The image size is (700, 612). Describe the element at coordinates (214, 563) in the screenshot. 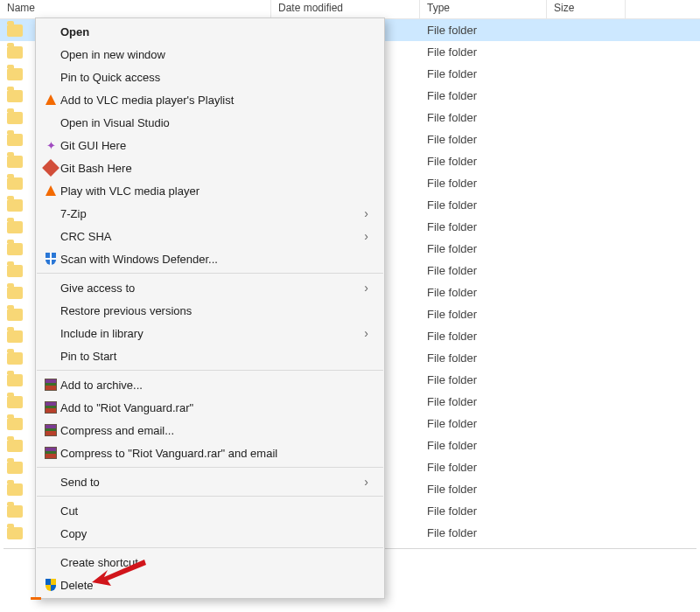

I see `menu-create-shortcut-label: Create shortcut` at that location.